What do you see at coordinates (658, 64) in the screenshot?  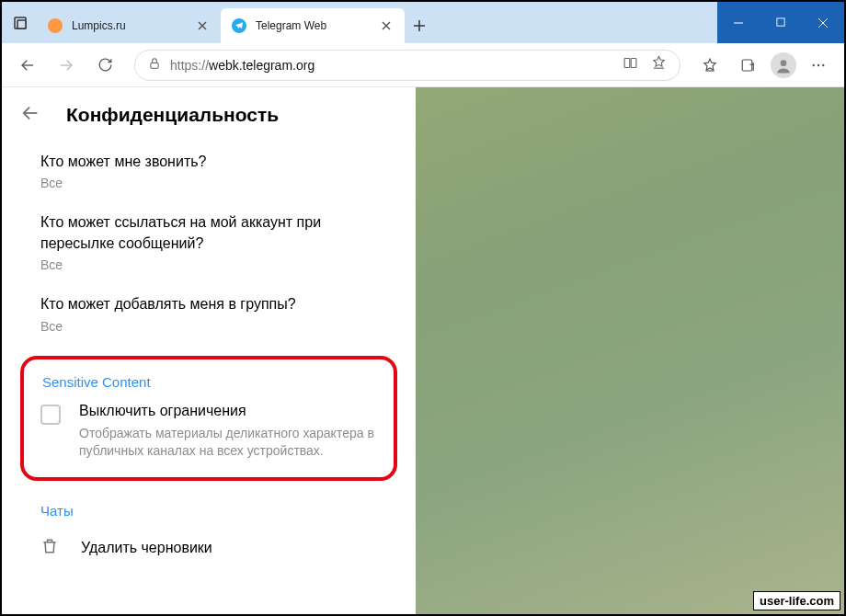 I see `shopping-icon` at bounding box center [658, 64].